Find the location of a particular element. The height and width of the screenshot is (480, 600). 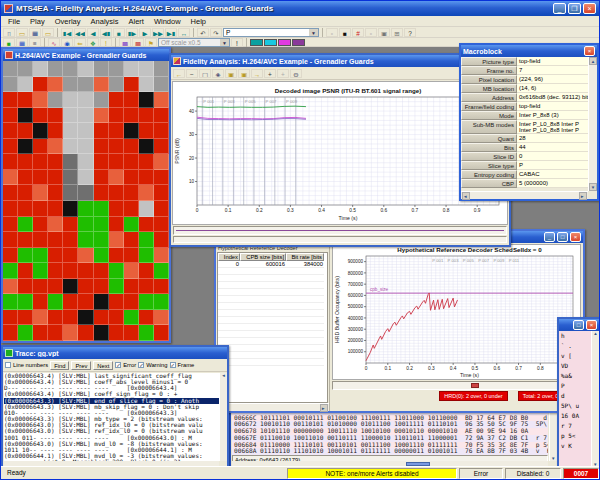

minimize-button: _ is located at coordinates (560, 8).